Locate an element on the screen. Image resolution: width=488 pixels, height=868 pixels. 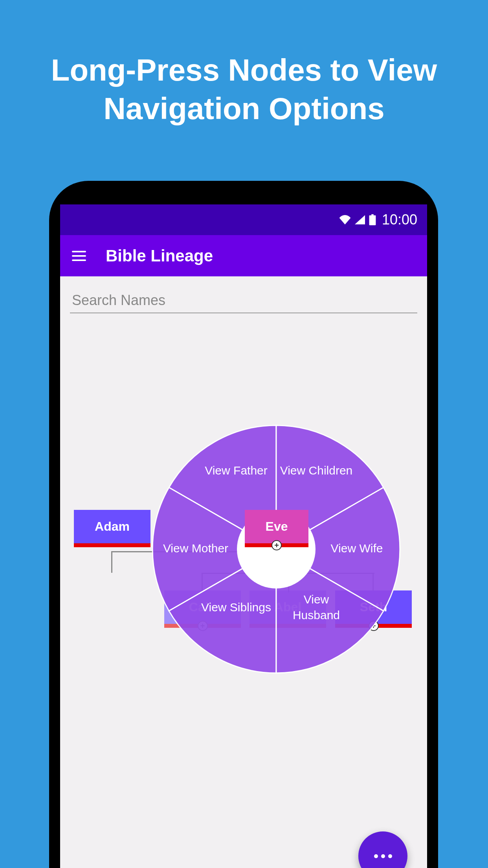
status-time: 10:00 is located at coordinates (400, 220).